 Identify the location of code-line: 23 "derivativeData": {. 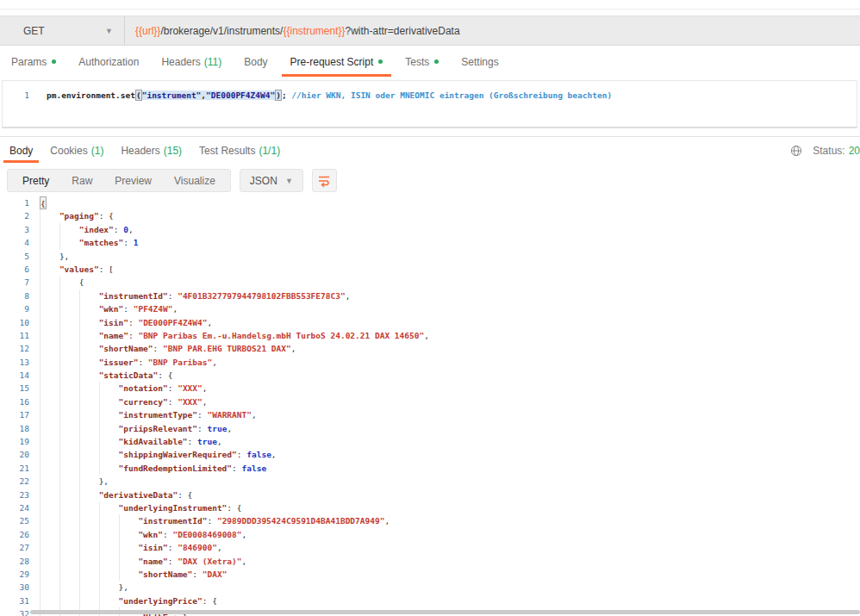
(430, 495).